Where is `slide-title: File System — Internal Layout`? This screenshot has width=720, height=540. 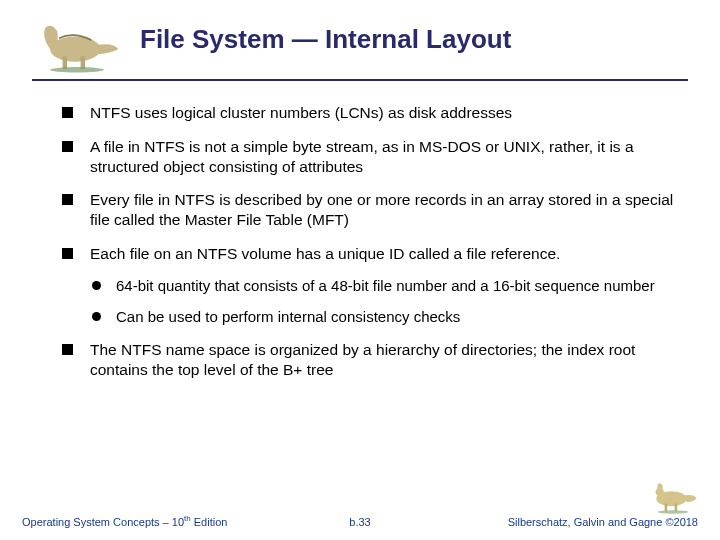
slide-title: File System — Internal Layout is located at coordinates (326, 36).